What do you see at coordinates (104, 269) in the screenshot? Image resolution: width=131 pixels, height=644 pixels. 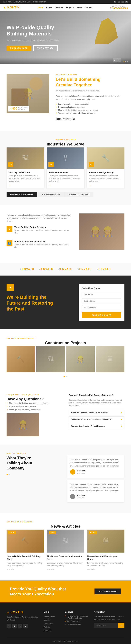 I see `partner-5: #envato` at bounding box center [104, 269].